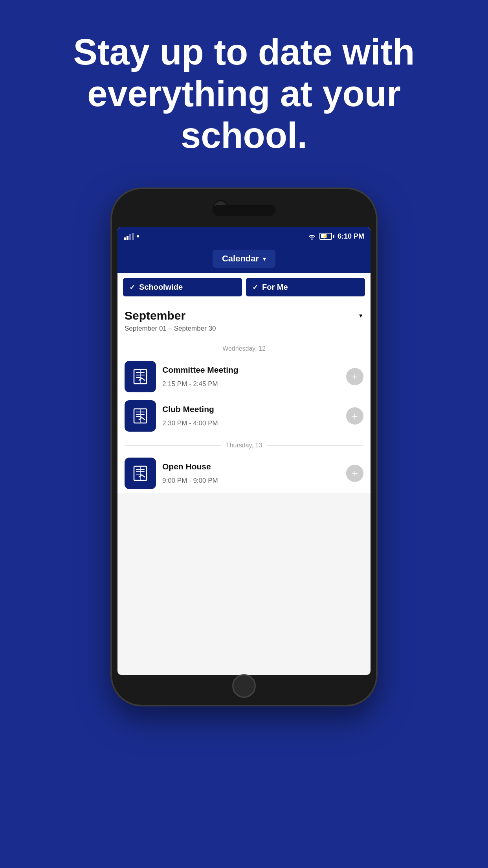  I want to click on event-time-open-house: 9:00 PM - 9:00 PM, so click(251, 481).